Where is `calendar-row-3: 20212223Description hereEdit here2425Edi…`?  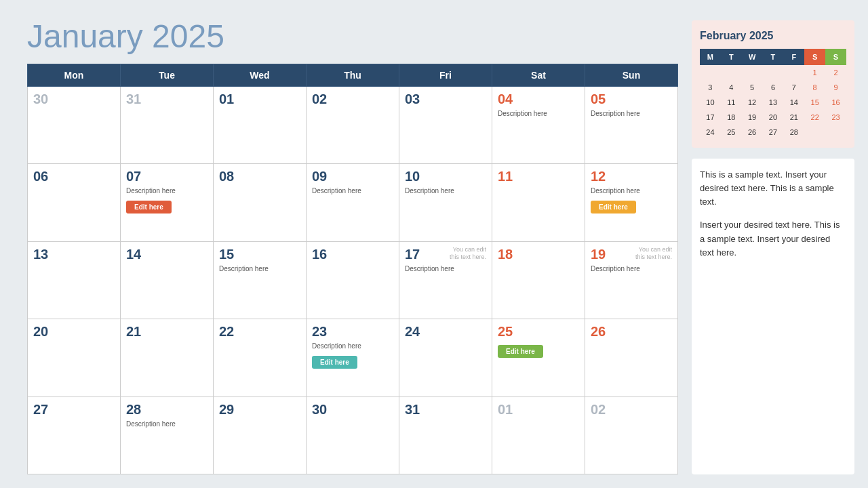
calendar-row-3: 20212223Description hereEdit here2425Edi… is located at coordinates (353, 358).